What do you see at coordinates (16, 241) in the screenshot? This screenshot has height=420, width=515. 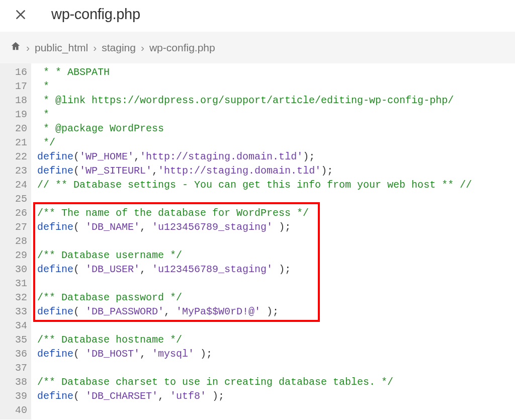 I see `line-number: 28` at bounding box center [16, 241].